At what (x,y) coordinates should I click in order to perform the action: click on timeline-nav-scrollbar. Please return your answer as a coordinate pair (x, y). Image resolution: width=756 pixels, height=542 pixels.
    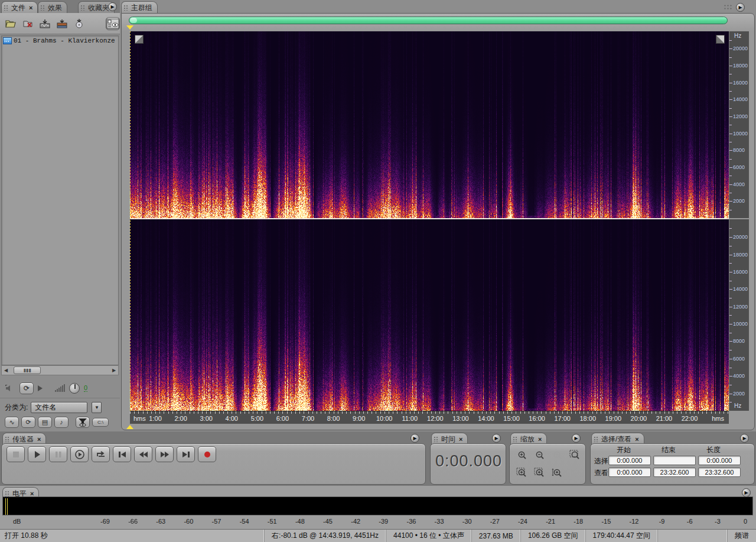
    Looking at the image, I should click on (428, 20).